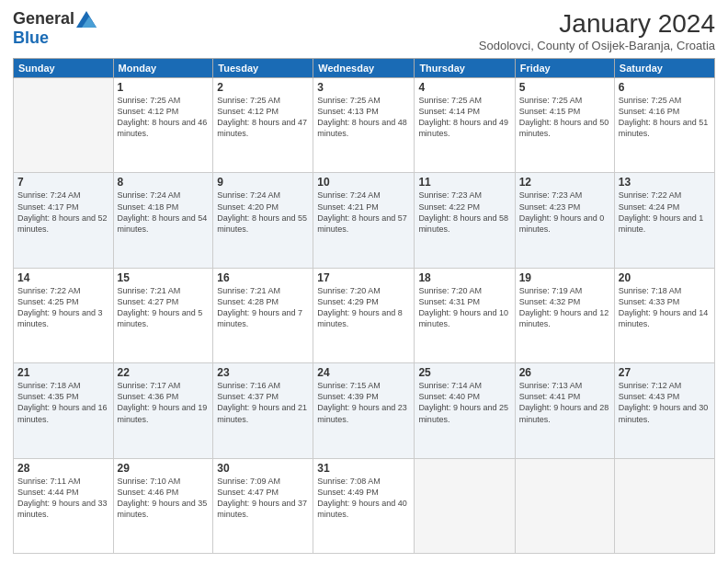 This screenshot has height=563, width=728. I want to click on calendar-cell: 18Sunrise: 7:20 AMSunset: 4:31 PMDayligh…, so click(465, 315).